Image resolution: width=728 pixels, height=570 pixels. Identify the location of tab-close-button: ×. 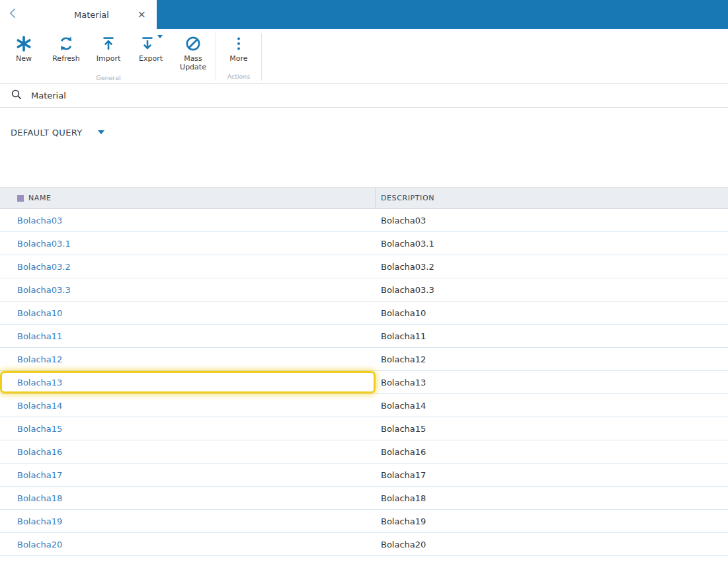
(142, 15).